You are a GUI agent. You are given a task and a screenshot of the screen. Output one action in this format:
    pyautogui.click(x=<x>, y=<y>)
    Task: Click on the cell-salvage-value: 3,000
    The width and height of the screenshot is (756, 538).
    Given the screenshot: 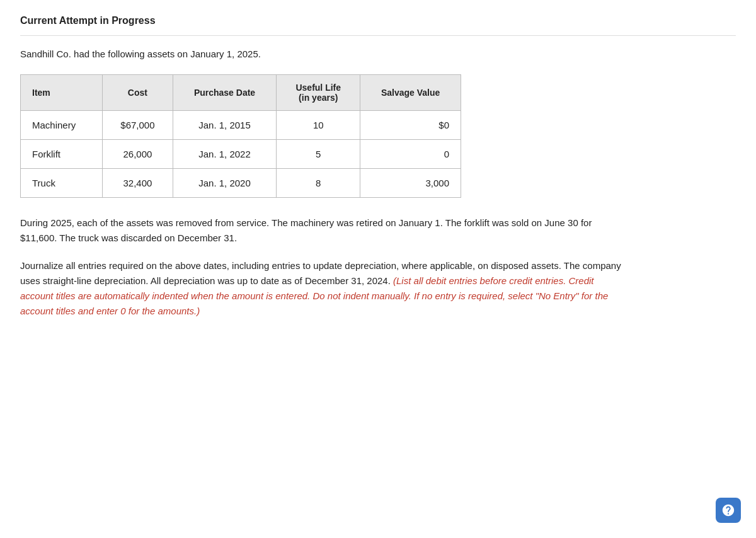 What is the action you would take?
    pyautogui.click(x=411, y=183)
    